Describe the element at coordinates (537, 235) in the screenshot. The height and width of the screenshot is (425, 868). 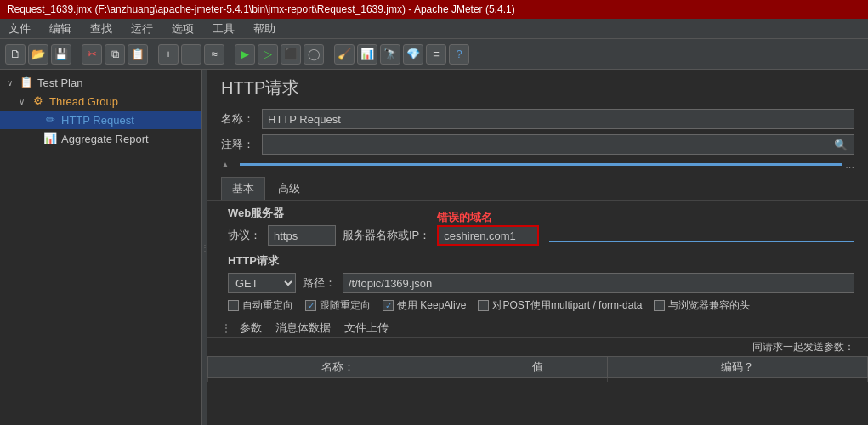
I see `server-row: 协议： 服务器名称或IP： 错误的域名` at that location.